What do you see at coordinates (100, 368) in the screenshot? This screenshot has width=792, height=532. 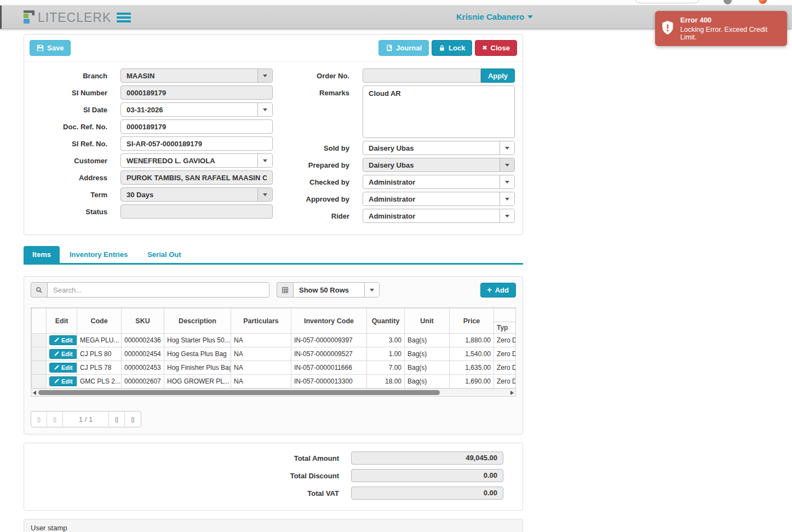 I see `cell-code: CJ PLS 78` at bounding box center [100, 368].